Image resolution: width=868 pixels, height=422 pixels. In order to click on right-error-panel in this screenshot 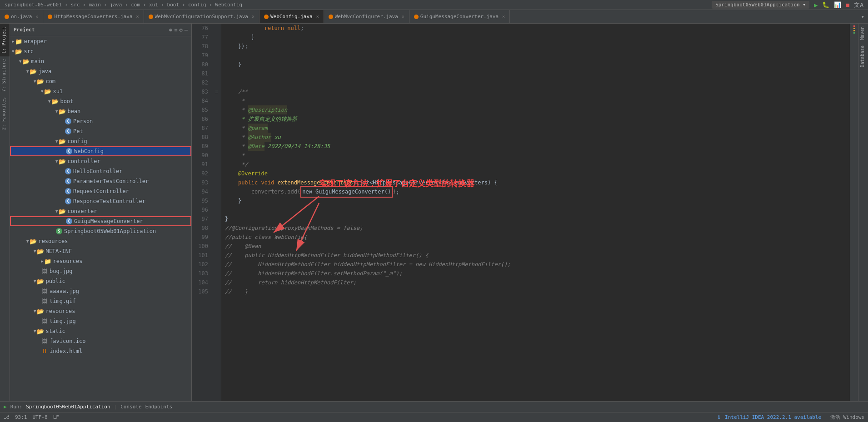, I will do `click(854, 213)`.